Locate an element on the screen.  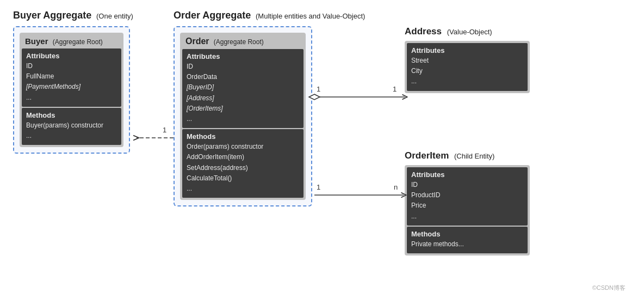
orderitem-method-private: Private methods... is located at coordinates (467, 244).